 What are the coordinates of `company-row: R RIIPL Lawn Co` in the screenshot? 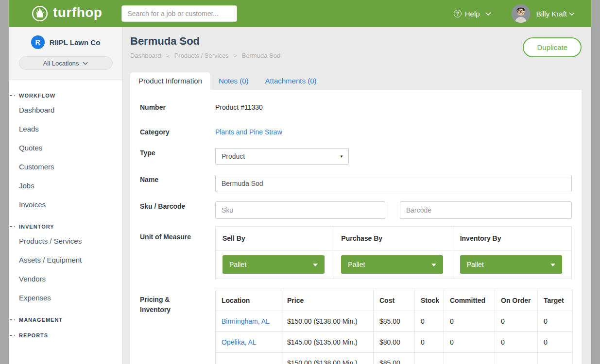 It's located at (66, 42).